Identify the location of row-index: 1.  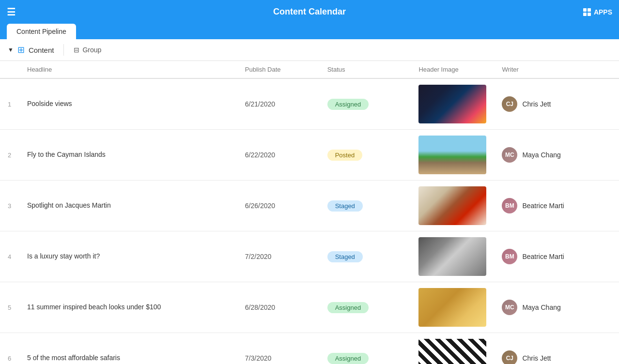
(10, 104).